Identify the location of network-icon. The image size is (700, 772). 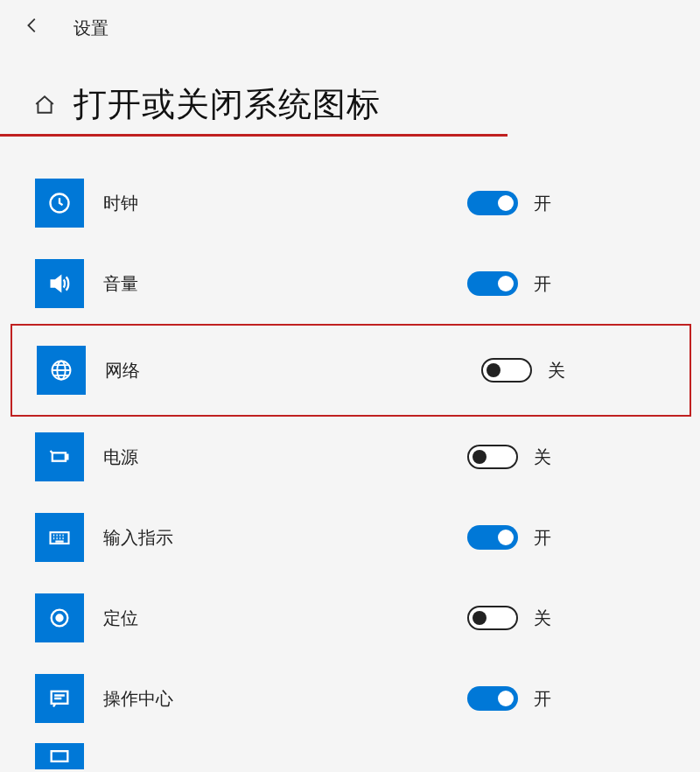
(61, 370).